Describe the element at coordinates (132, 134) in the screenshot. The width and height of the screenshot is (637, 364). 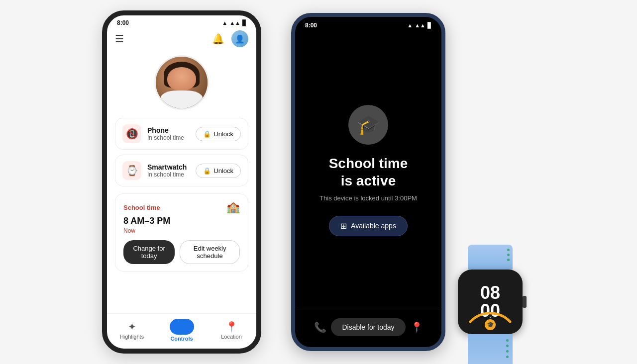
I see `phone-device-icon: 📵` at that location.